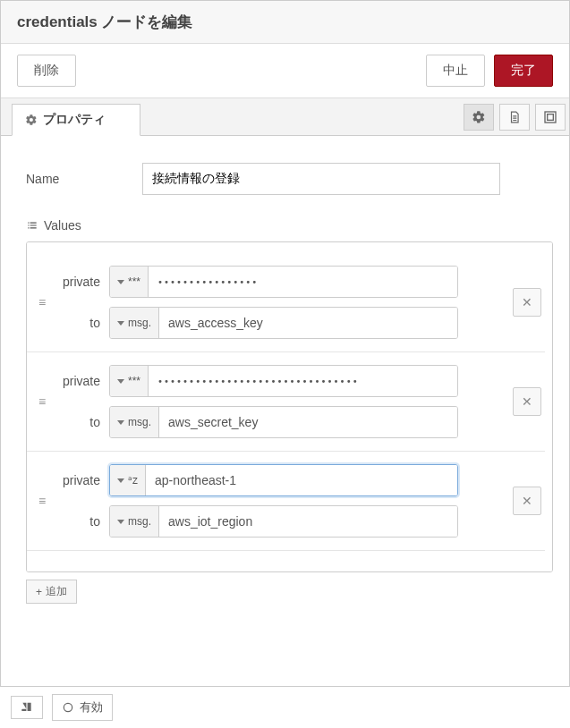 This screenshot has height=728, width=570. Describe the element at coordinates (32, 225) in the screenshot. I see `list-icon` at that location.